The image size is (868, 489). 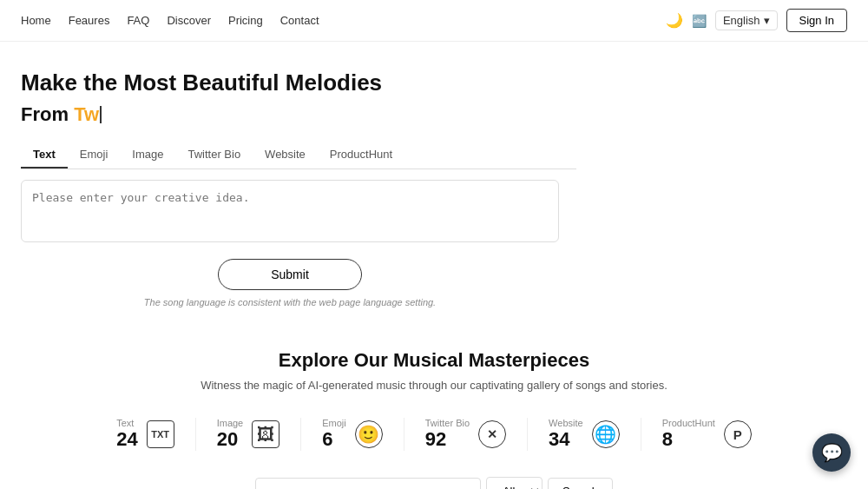 I want to click on stat-image-icon: 🖼, so click(x=266, y=434).